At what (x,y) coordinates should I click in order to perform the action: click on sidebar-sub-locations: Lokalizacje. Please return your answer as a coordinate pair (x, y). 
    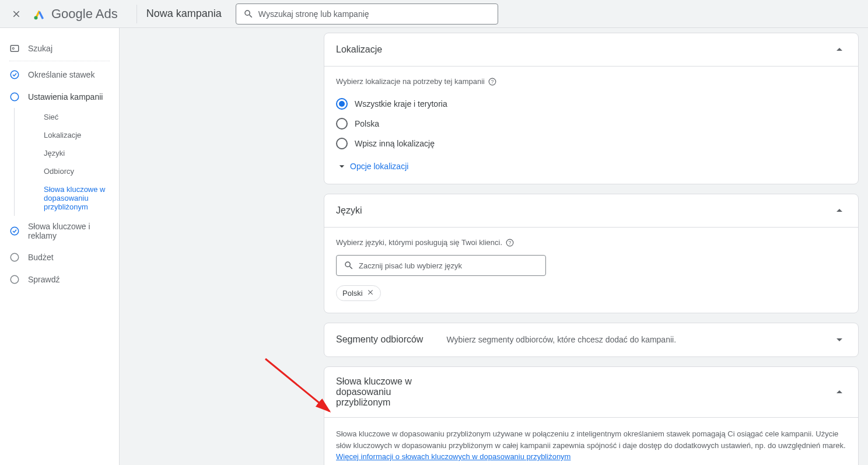
    Looking at the image, I should click on (66, 135).